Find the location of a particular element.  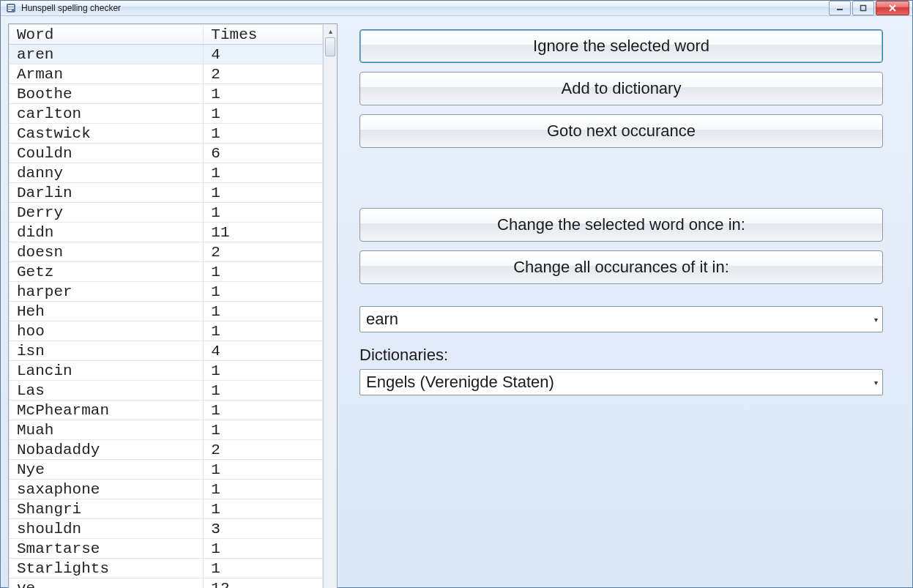

word-cell: Nye is located at coordinates (107, 470).